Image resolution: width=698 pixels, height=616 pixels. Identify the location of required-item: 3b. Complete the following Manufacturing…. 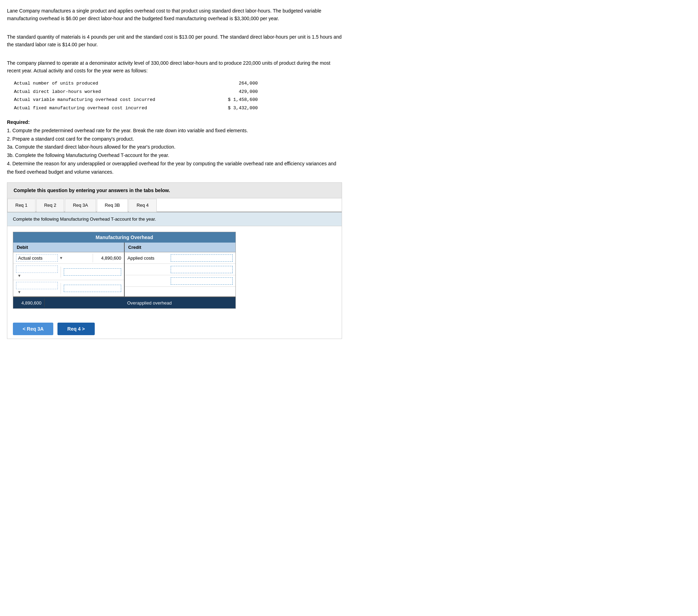
(174, 156).